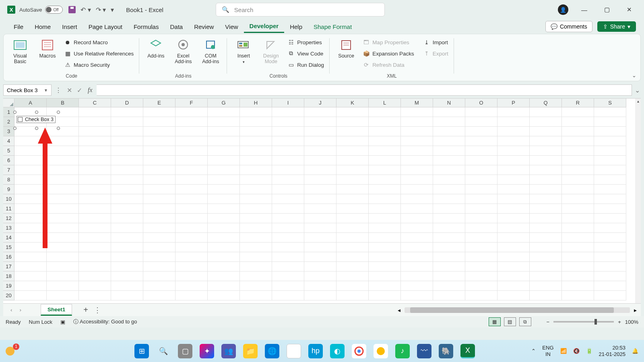  What do you see at coordinates (192, 103) in the screenshot?
I see `column-header: F` at bounding box center [192, 103].